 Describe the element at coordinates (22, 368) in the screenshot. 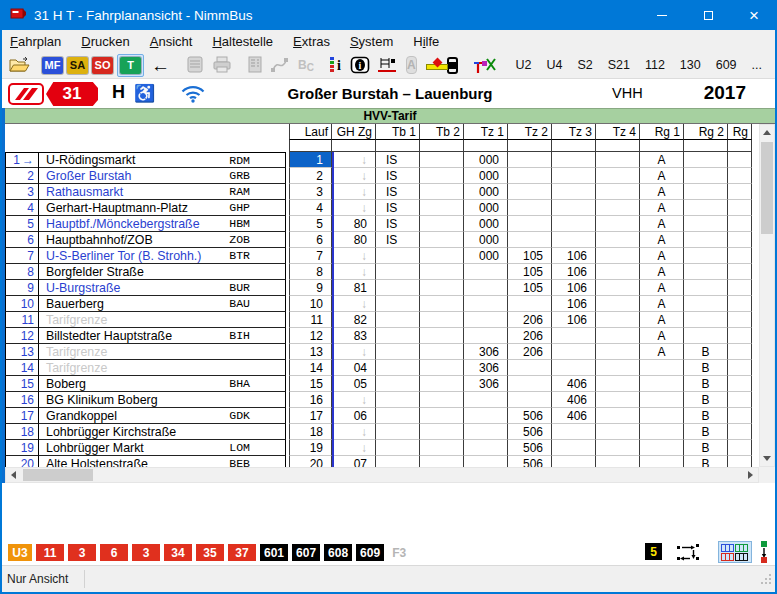

I see `stop-number: 14` at that location.